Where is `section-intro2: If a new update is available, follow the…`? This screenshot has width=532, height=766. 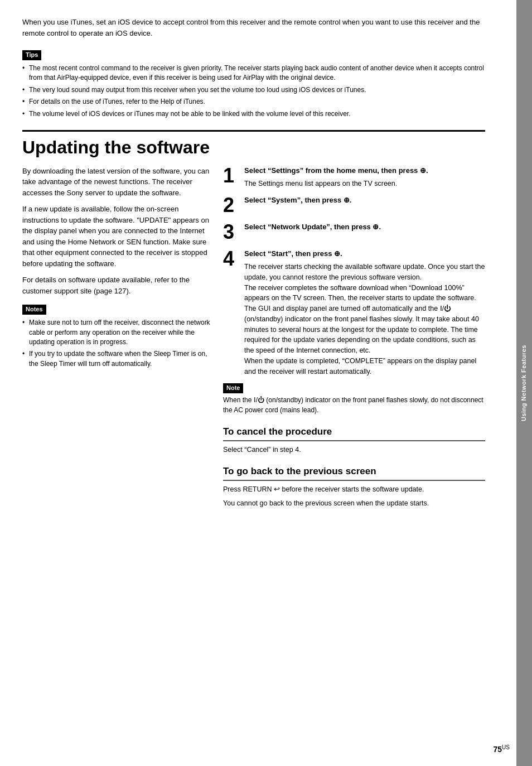 section-intro2: If a new update is available, follow the… is located at coordinates (117, 237).